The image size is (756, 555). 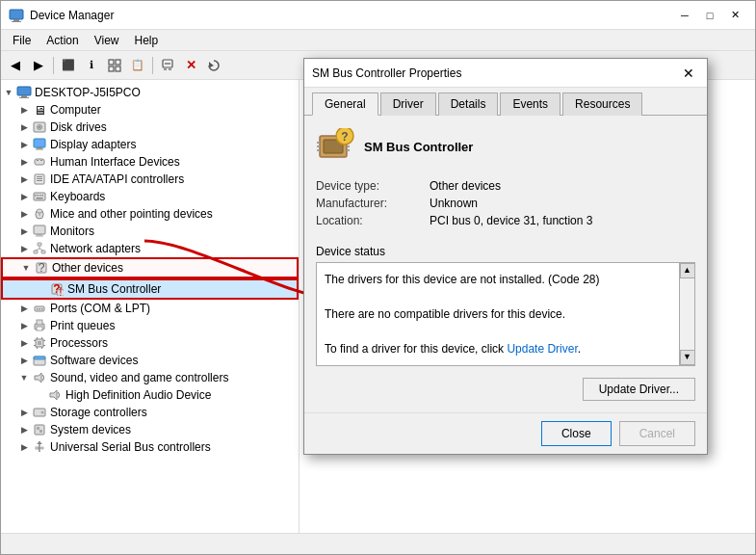 I want to click on tree-item-ide: ▶ IDE ATA/ATAPI controllers, so click(x=150, y=179).